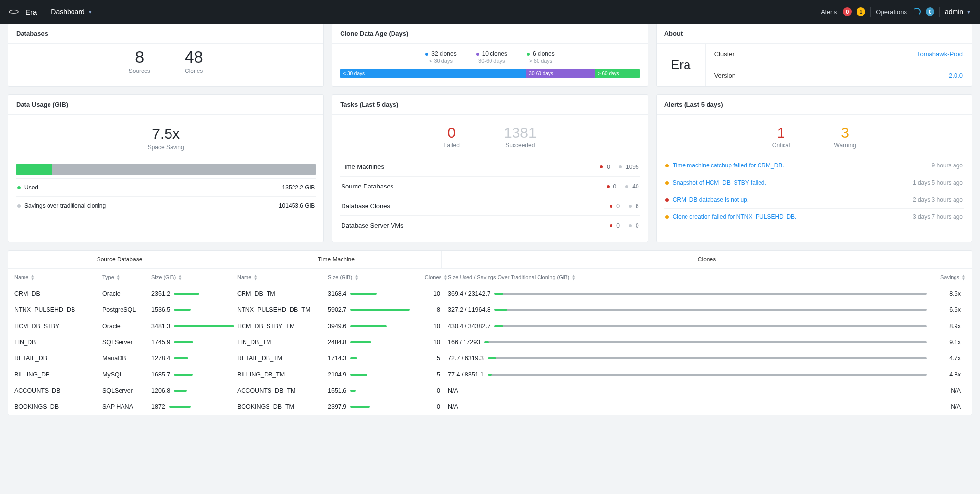 The image size is (980, 494). I want to click on clones-label: Clones, so click(194, 71).